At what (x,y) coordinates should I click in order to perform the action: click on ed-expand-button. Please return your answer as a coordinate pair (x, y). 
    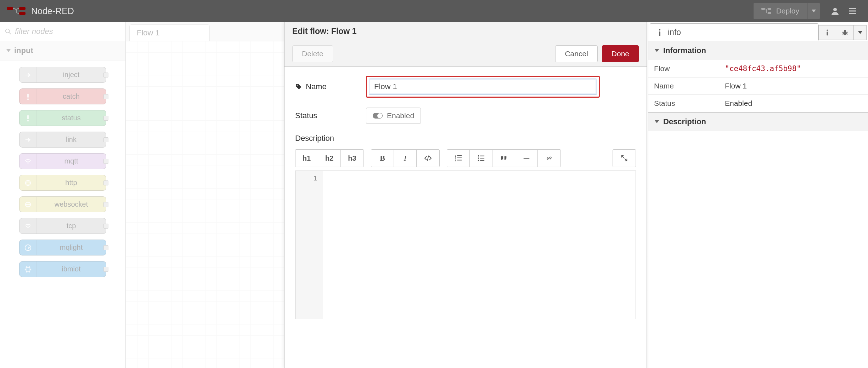
    Looking at the image, I should click on (624, 158).